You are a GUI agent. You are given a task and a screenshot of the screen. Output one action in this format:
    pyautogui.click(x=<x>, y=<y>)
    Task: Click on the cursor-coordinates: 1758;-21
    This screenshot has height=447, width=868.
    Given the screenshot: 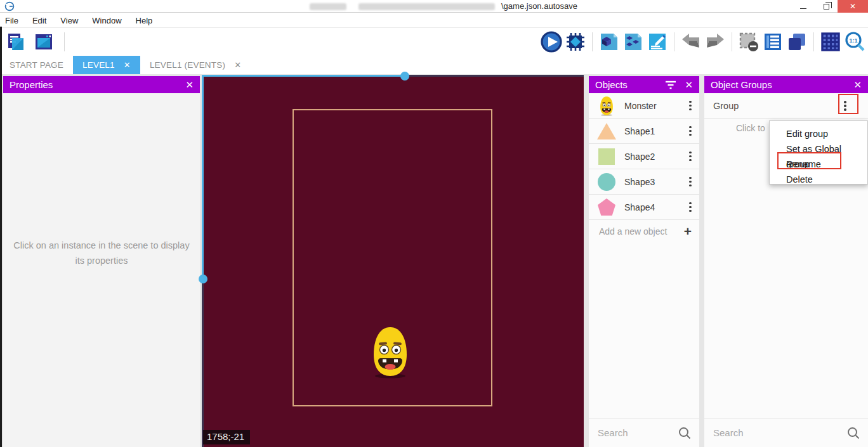 What is the action you would take?
    pyautogui.click(x=227, y=437)
    